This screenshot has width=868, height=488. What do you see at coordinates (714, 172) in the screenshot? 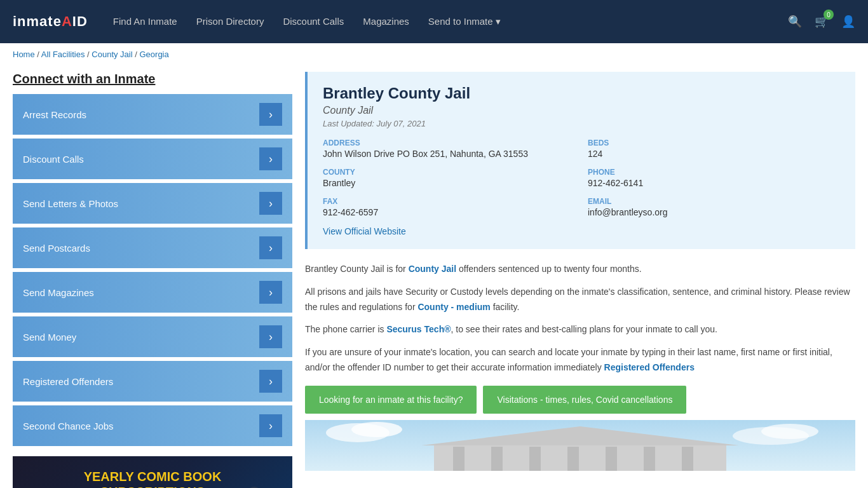
I see `phone-label: PHONE` at bounding box center [714, 172].